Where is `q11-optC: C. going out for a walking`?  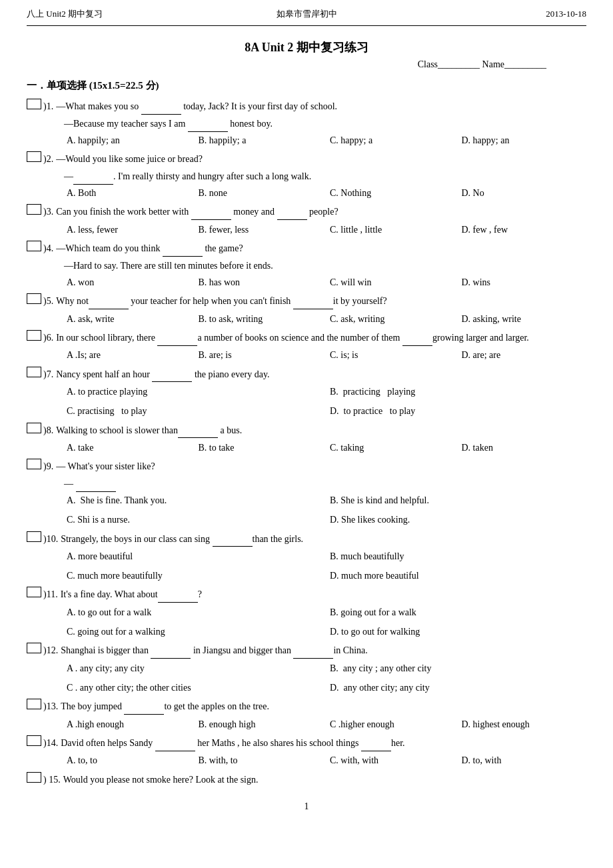
q11-optC: C. going out for a walking is located at coordinates (195, 632).